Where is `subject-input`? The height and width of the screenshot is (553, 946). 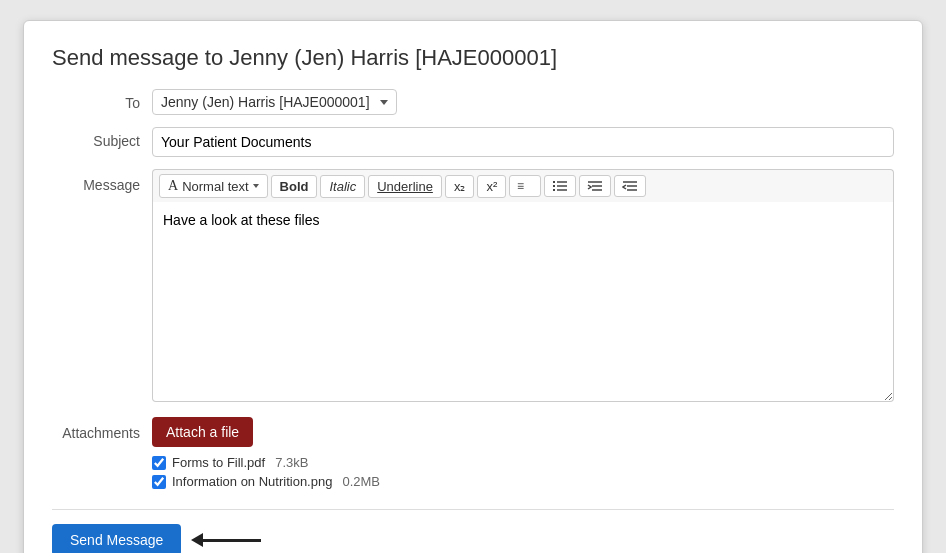 subject-input is located at coordinates (523, 142).